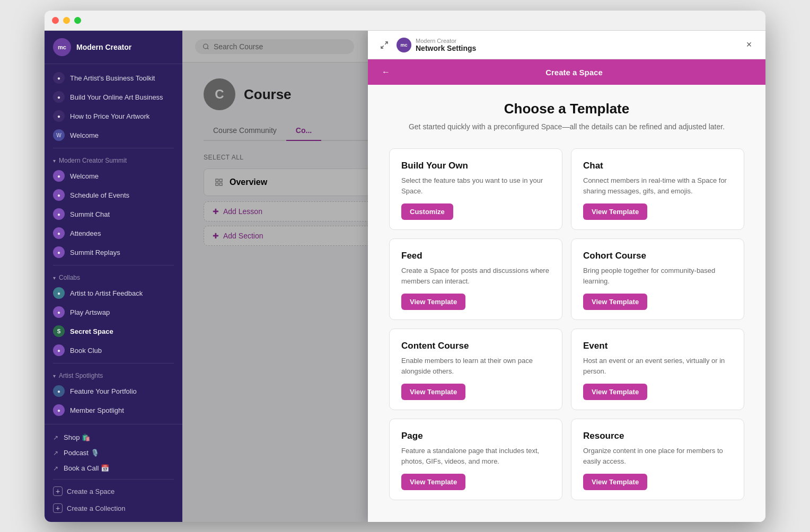 The height and width of the screenshot is (532, 810). I want to click on spotlights-section-header: ▾ Artist Spotlights, so click(113, 374).